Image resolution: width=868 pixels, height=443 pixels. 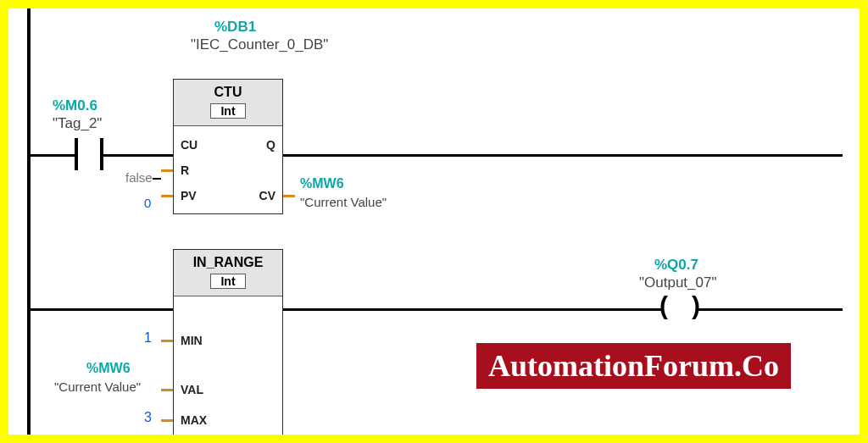 I want to click on pin-q-label: Q, so click(x=271, y=145).